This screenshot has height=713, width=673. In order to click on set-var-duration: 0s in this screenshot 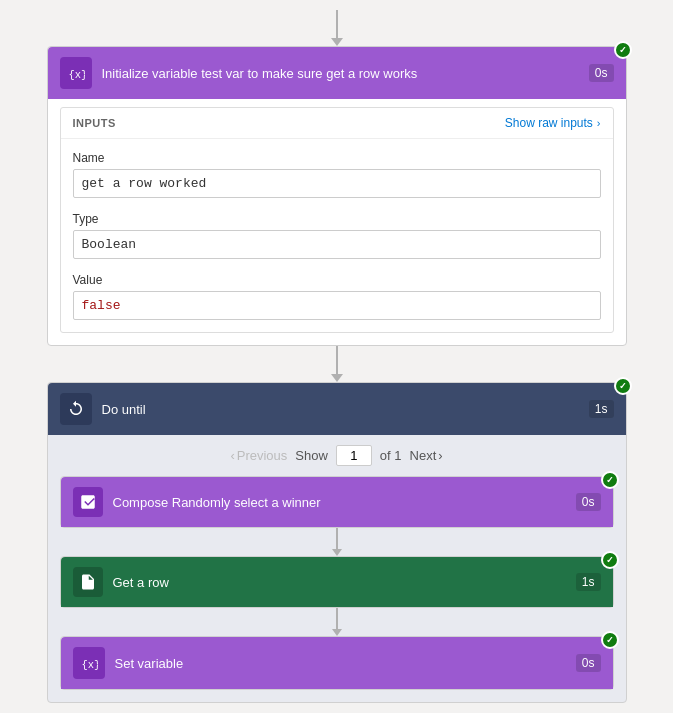, I will do `click(588, 663)`.